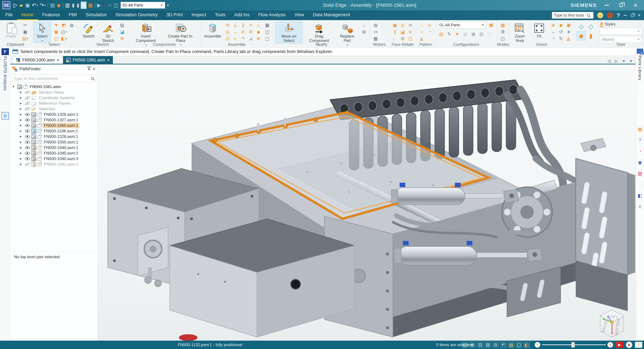 The height and width of the screenshot is (349, 644). Describe the element at coordinates (410, 32) in the screenshot. I see `offset-face-icon: ⊖` at that location.